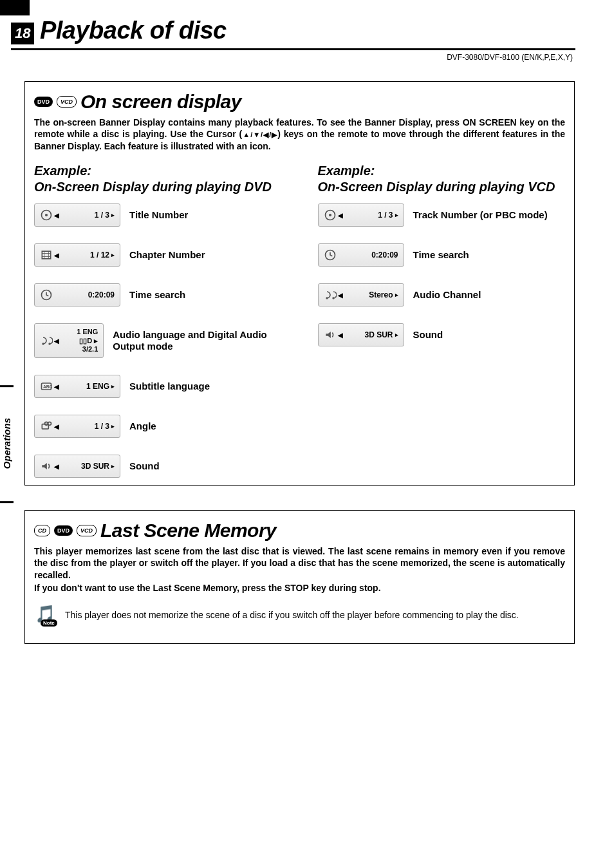  I want to click on osd-tile: ◀ Stereo ▸, so click(361, 295).